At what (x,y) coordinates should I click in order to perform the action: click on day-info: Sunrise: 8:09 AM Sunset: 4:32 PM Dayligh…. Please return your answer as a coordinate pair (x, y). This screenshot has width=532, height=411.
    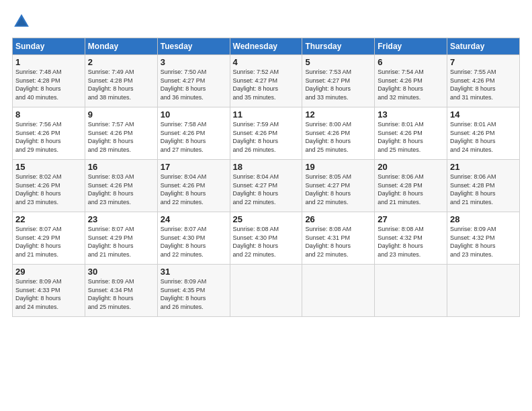
    Looking at the image, I should click on (473, 242).